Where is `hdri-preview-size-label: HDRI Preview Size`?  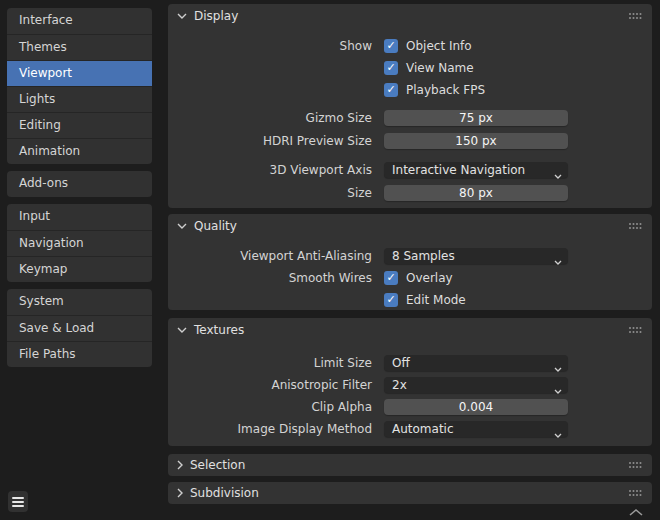
hdri-preview-size-label: HDRI Preview Size is located at coordinates (270, 141).